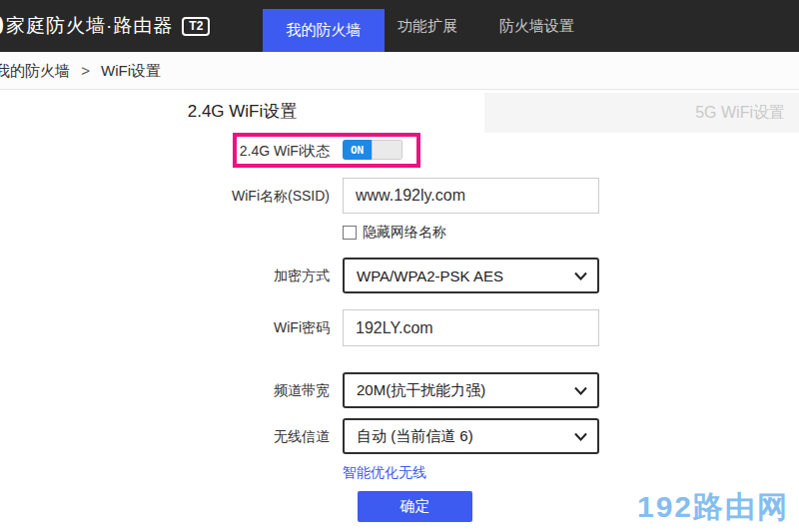 This screenshot has height=532, width=799. Describe the element at coordinates (131, 70) in the screenshot. I see `breadcrumb-current: WiFi设置` at that location.